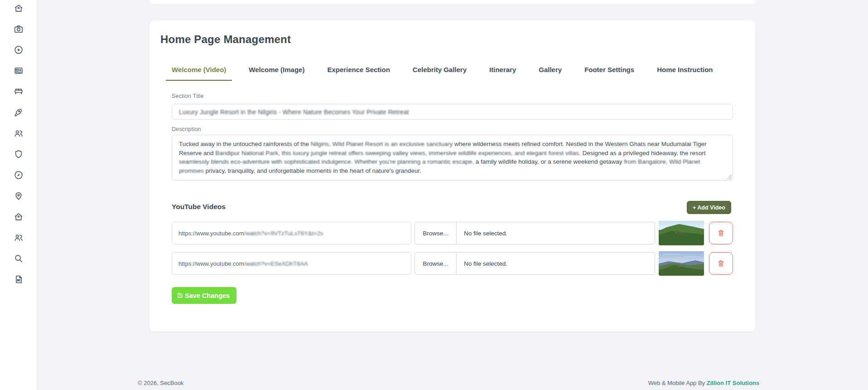 Image resolution: width=868 pixels, height=390 pixels. I want to click on description-text: a family wildlife holiday, or a serene w…, so click(549, 161).